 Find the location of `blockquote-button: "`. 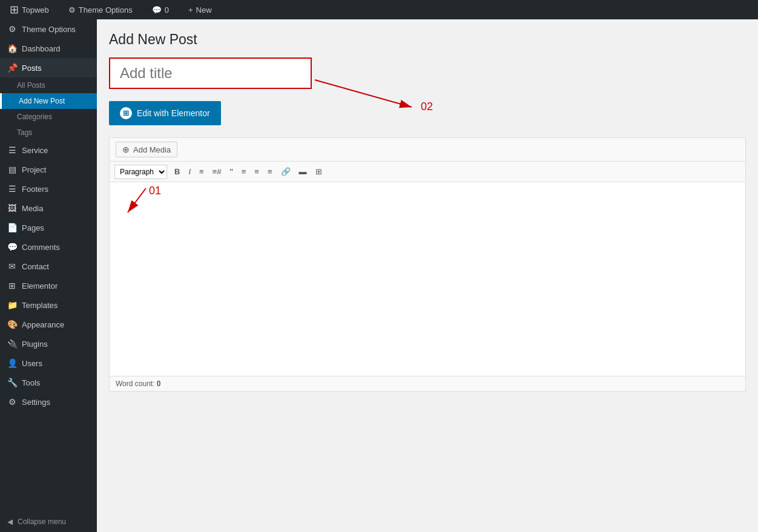

blockquote-button: " is located at coordinates (231, 172).